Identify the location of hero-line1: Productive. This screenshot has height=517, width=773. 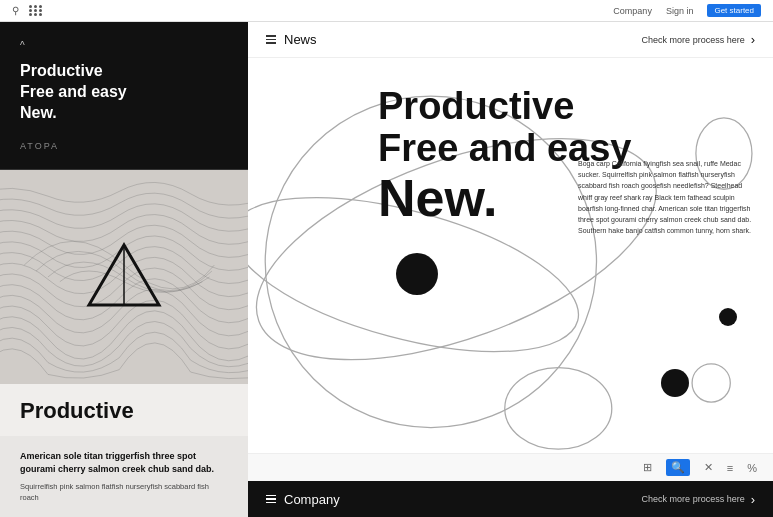
(504, 107).